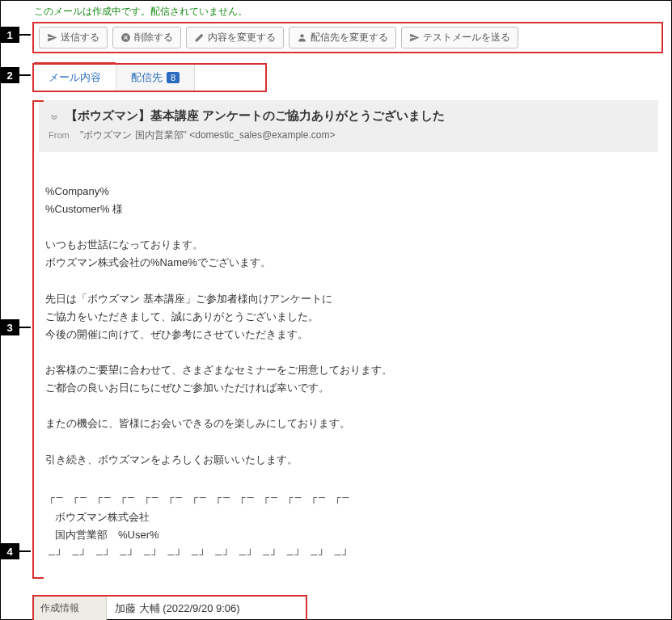 The height and width of the screenshot is (620, 672). I want to click on delete-label: 削除する, so click(154, 37).